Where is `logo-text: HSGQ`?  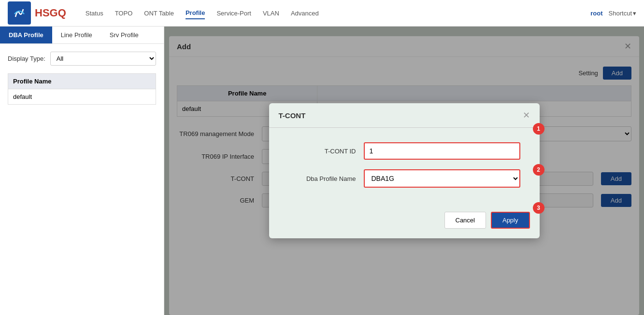
logo-text: HSGQ is located at coordinates (50, 13).